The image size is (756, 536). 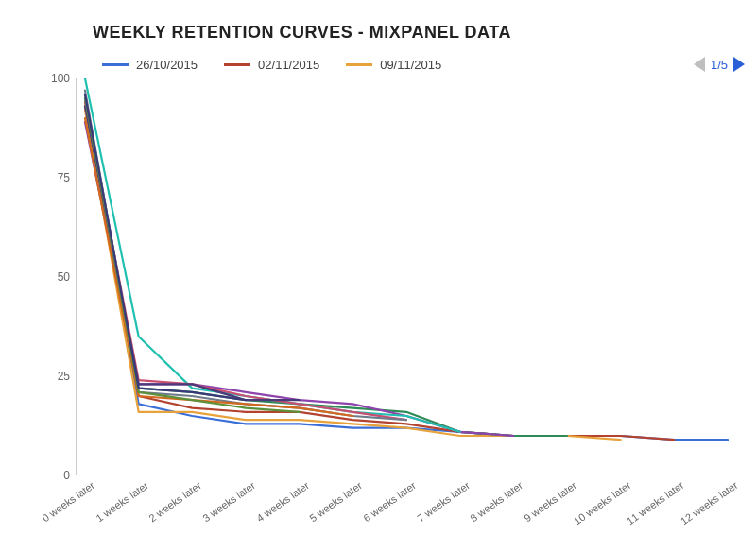 I want to click on legend-pager: 1/5, so click(x=719, y=64).